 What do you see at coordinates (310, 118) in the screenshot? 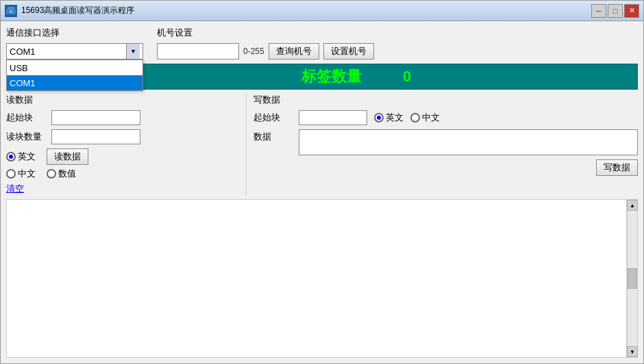
I see `write-start-block-row: 起始块` at bounding box center [310, 118].